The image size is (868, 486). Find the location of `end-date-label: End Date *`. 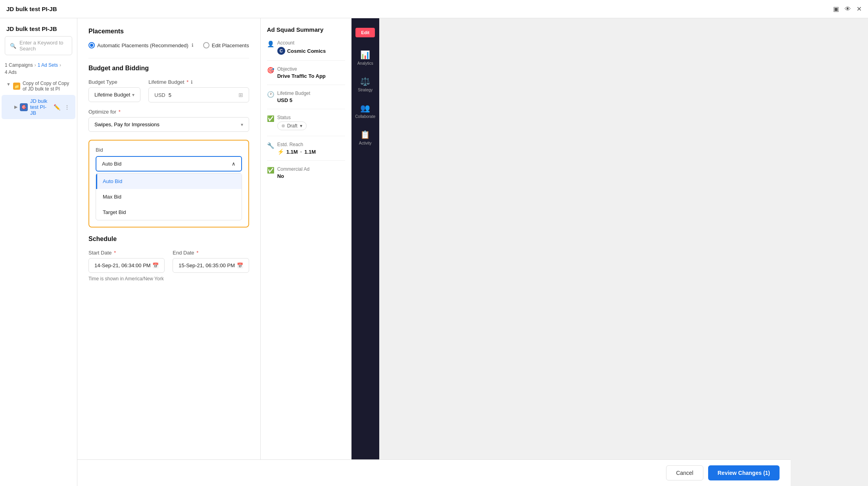

end-date-label: End Date * is located at coordinates (211, 253).